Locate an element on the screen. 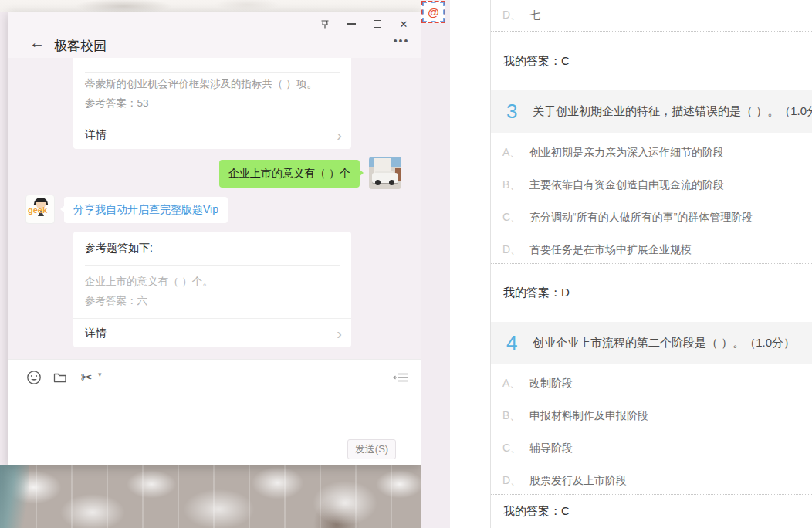 Image resolution: width=812 pixels, height=528 pixels. geek-avatar-label: geek is located at coordinates (37, 210).